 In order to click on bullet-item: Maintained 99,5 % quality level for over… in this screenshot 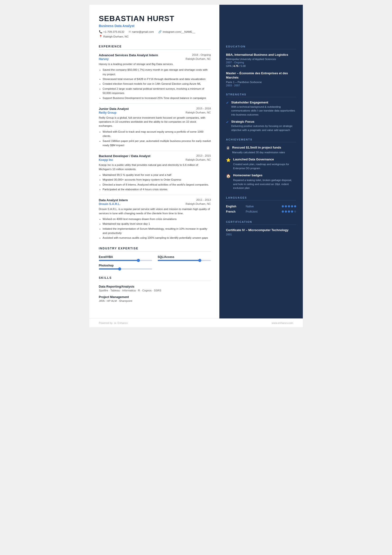, I will do `click(157, 175)`.